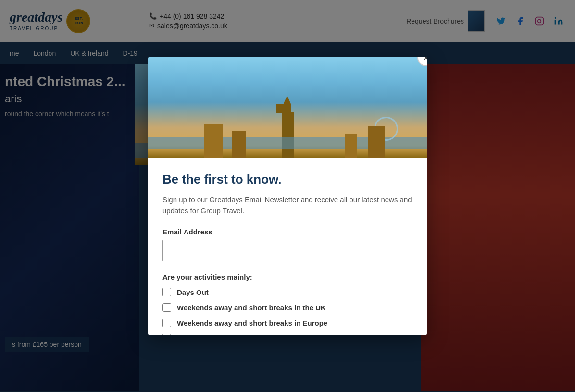 Image resolution: width=575 pixels, height=392 pixels. Describe the element at coordinates (288, 334) in the screenshot. I see `checkbox-item: Holidays in the UK` at that location.